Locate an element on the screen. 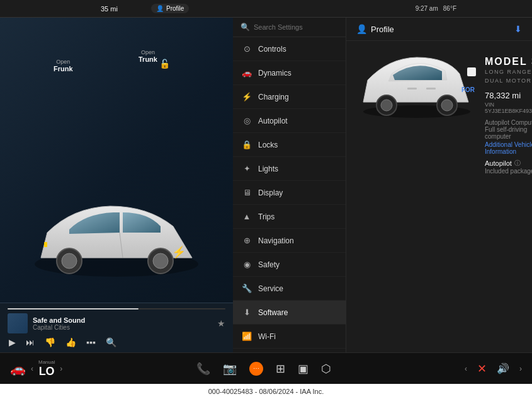 The width and height of the screenshot is (532, 399). play-button: ▶ is located at coordinates (13, 342).